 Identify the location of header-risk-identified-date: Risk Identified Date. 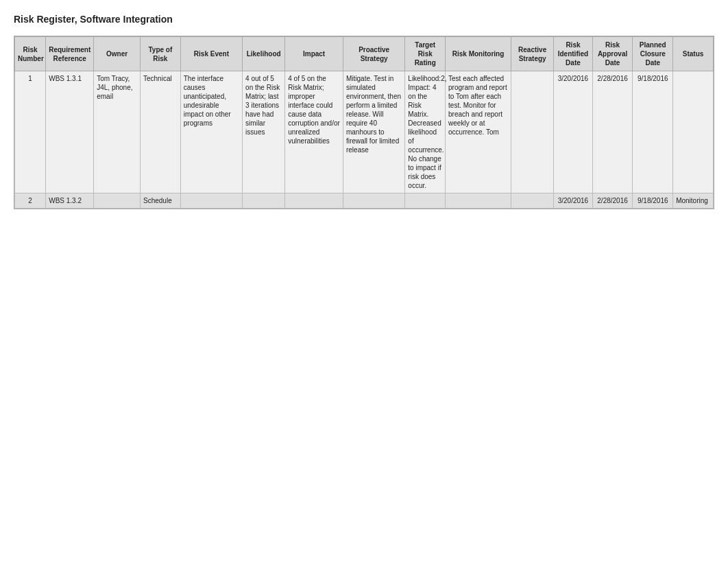
(573, 54).